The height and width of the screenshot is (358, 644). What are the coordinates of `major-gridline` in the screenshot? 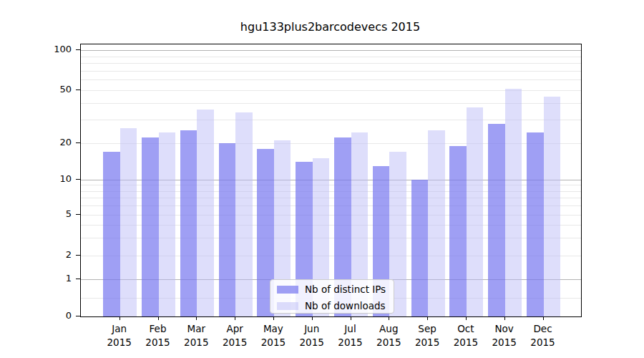 It's located at (331, 50).